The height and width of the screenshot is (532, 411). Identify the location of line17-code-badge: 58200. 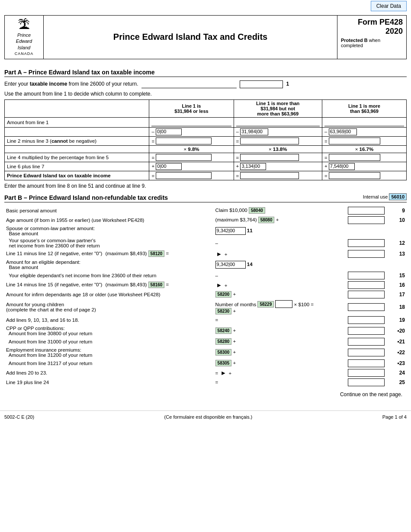
(224, 294).